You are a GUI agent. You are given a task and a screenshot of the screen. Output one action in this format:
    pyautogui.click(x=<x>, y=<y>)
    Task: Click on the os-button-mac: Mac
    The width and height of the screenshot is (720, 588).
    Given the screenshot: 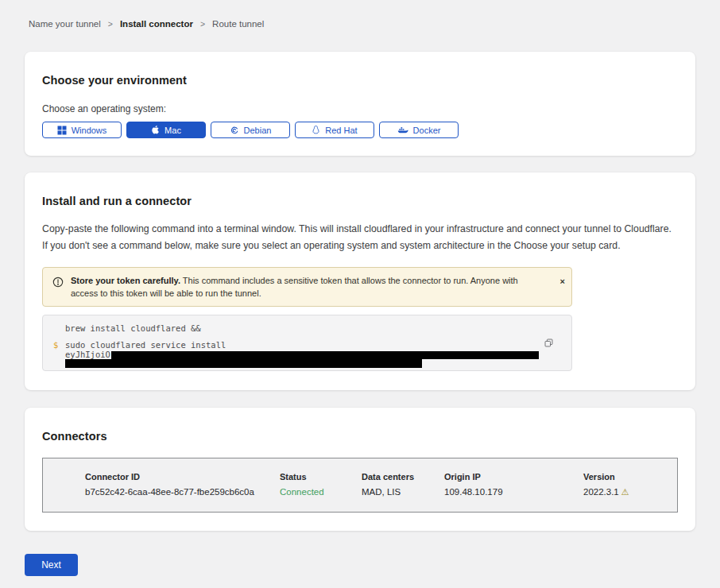 What is the action you would take?
    pyautogui.click(x=166, y=130)
    